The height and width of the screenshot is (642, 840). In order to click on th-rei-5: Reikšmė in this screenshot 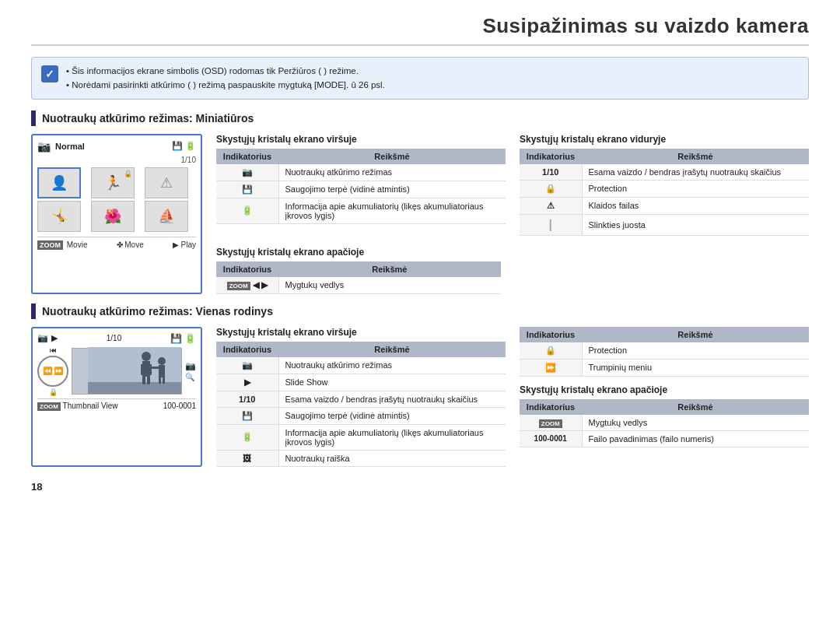, I will do `click(695, 335)`.